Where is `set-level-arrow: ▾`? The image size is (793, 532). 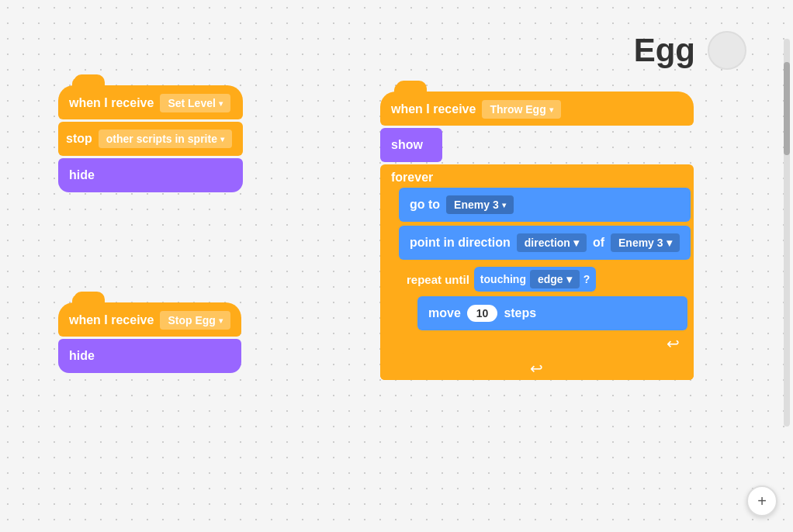 set-level-arrow: ▾ is located at coordinates (220, 104).